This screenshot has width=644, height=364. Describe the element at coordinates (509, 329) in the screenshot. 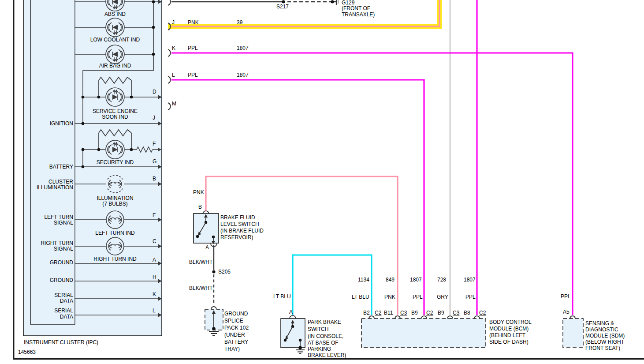

I see `bcm-name-2: MODULE (BCM)` at that location.